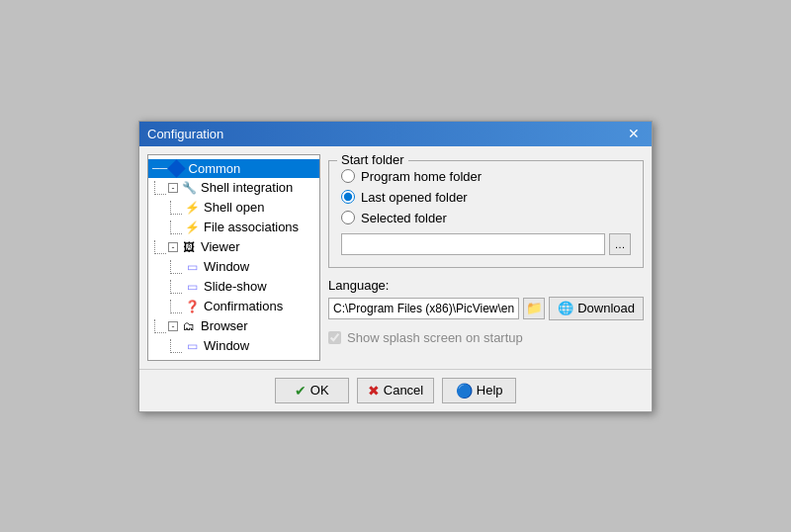  I want to click on tree-item-file-assoc: ⚡ File associations, so click(233, 227).